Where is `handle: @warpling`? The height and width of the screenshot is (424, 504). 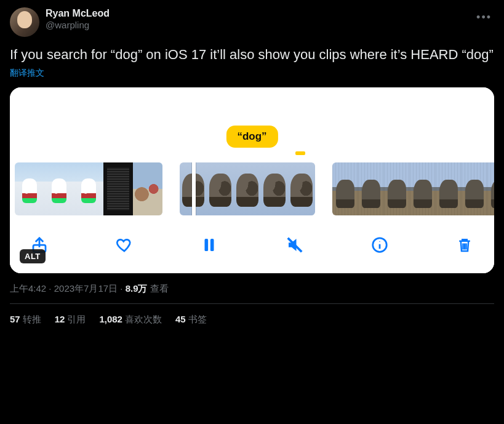
handle: @warpling is located at coordinates (78, 26).